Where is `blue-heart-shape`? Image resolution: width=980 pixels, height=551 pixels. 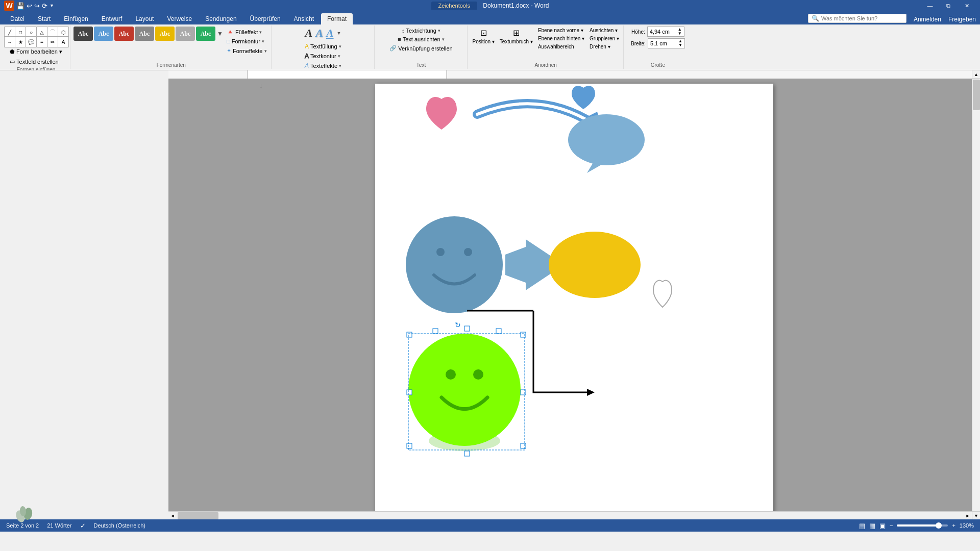
blue-heart-shape is located at coordinates (583, 97).